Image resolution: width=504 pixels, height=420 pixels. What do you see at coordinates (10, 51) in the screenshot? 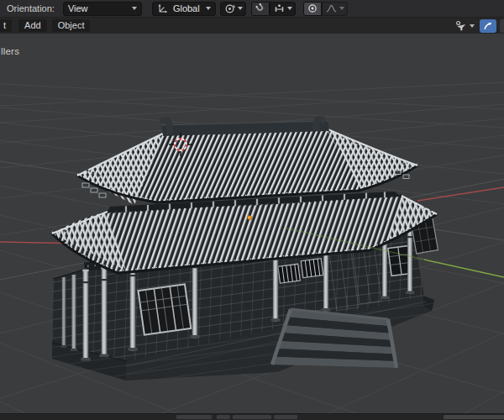
I see `viewport-overlay-text: llers` at bounding box center [10, 51].